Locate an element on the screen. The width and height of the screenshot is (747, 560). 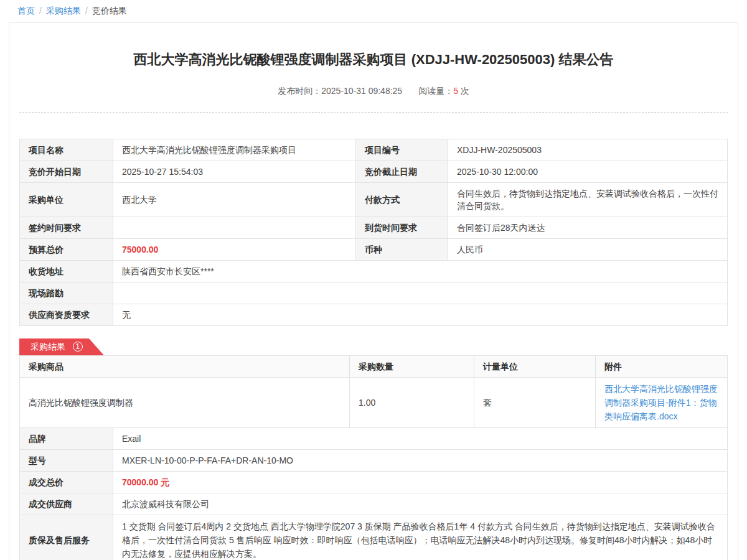
table-row: 成交供应商 北京波威科技有限公司 is located at coordinates (374, 504).